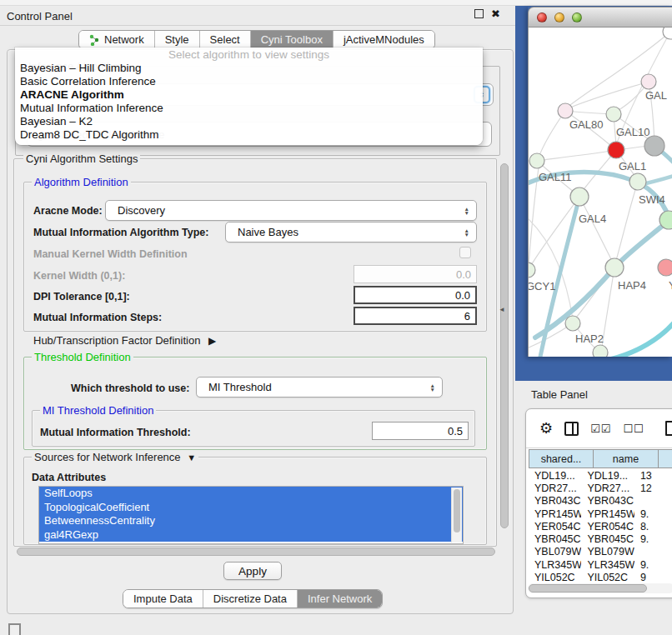 The width and height of the screenshot is (672, 635). I want to click on apply-button: Apply, so click(253, 571).